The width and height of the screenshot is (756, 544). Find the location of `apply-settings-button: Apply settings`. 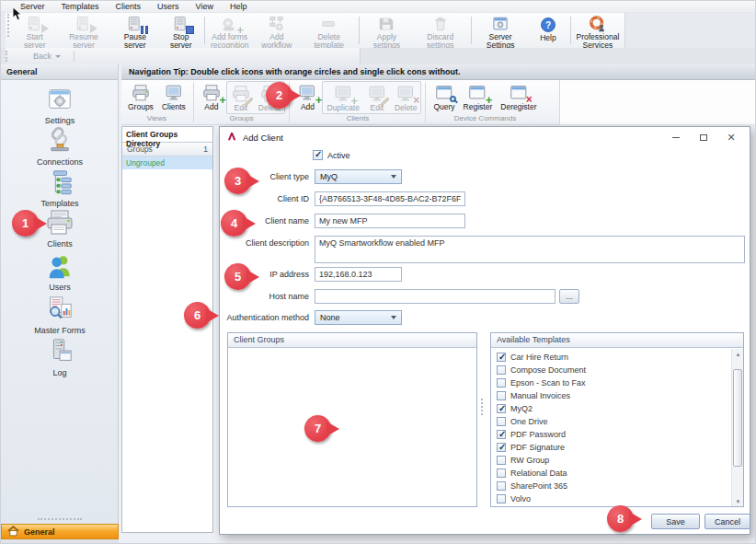

apply-settings-button: Apply settings is located at coordinates (386, 30).